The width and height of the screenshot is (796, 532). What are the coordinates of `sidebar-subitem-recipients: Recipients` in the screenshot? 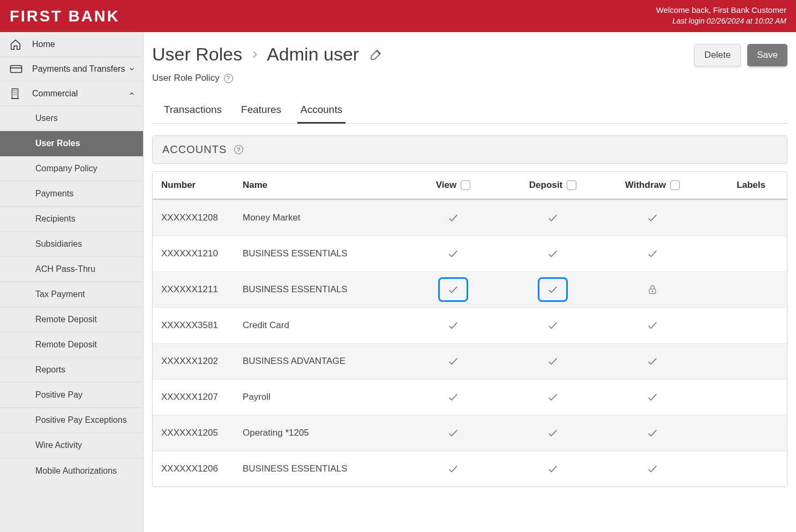 It's located at (72, 219).